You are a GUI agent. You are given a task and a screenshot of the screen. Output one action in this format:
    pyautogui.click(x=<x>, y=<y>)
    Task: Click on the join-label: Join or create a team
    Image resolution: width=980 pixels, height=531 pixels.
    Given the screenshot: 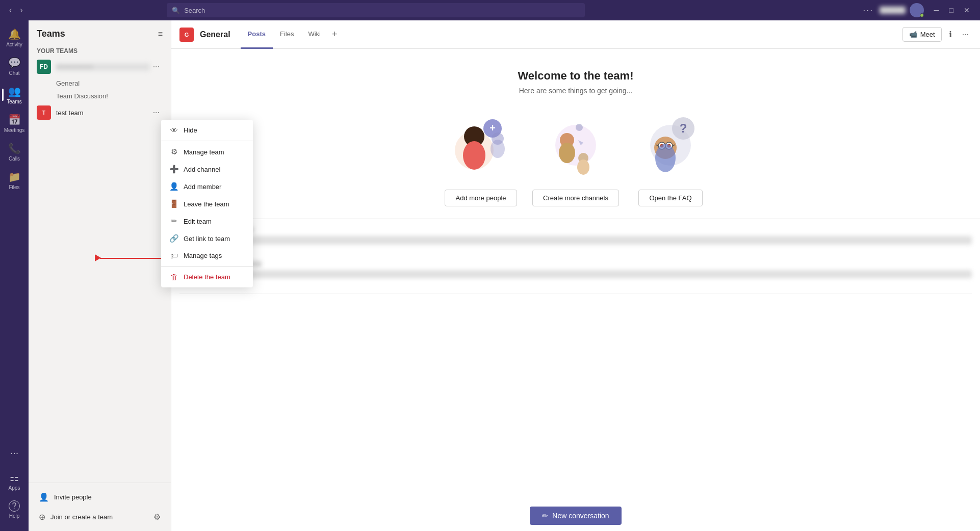 What is the action you would take?
    pyautogui.click(x=82, y=517)
    